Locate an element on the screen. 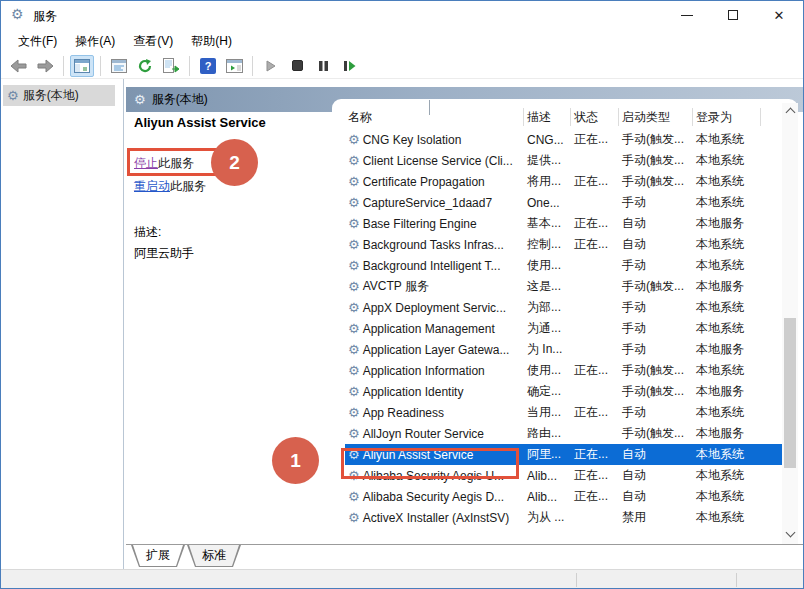 The image size is (804, 589). maximize-button is located at coordinates (733, 15).